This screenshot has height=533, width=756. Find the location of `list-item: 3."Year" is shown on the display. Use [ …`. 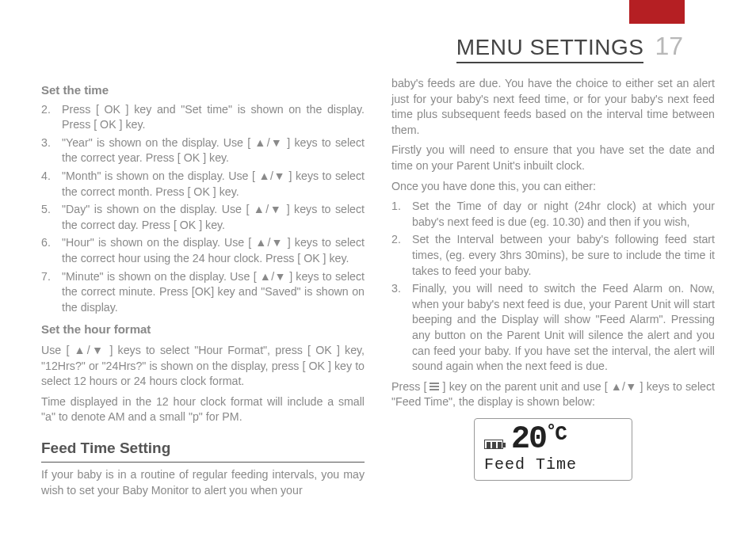

list-item: 3."Year" is shown on the display. Use [ … is located at coordinates (203, 150).